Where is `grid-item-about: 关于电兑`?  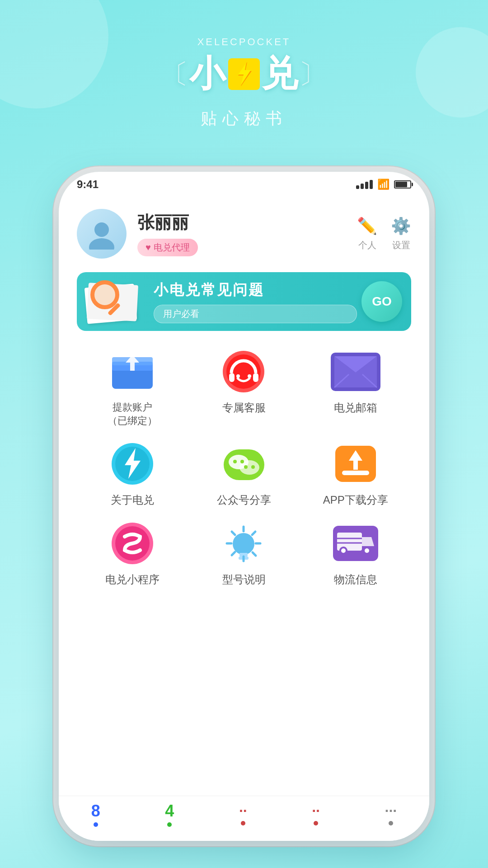
grid-item-about: 关于电兑 is located at coordinates (133, 474).